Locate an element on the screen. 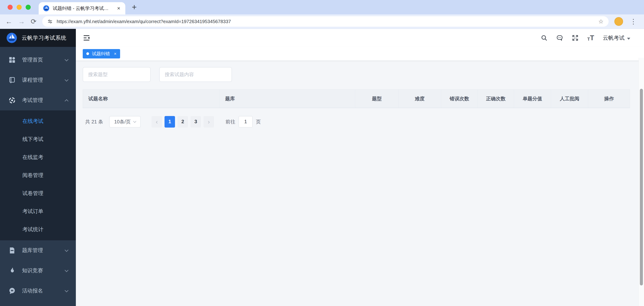 The image size is (644, 306). tag-close-icon: × is located at coordinates (114, 54).